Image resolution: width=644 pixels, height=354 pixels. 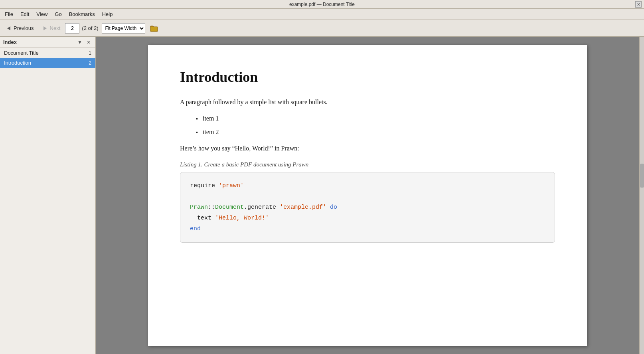 What do you see at coordinates (9, 14) in the screenshot?
I see `menu-file: File` at bounding box center [9, 14].